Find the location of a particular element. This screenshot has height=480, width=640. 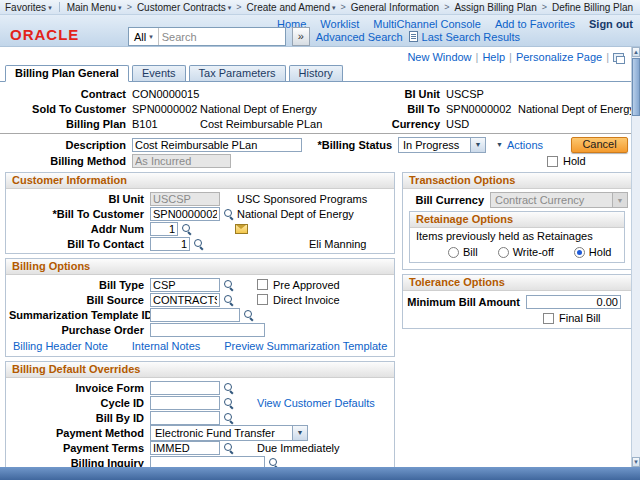

header: ORACLE Home Worklist MultiChannel Consol… is located at coordinates (320, 31).